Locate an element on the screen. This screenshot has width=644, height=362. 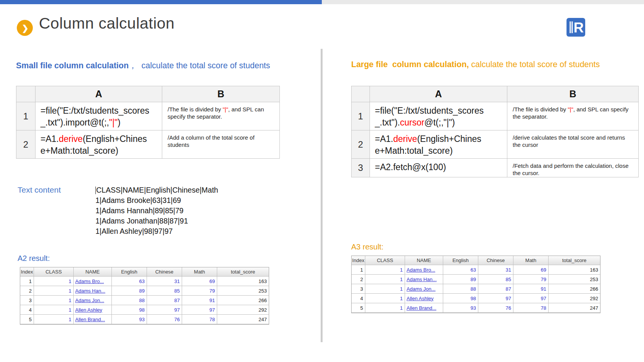
text-line: 1|Adams Jonathan|88|87|91 is located at coordinates (157, 221).